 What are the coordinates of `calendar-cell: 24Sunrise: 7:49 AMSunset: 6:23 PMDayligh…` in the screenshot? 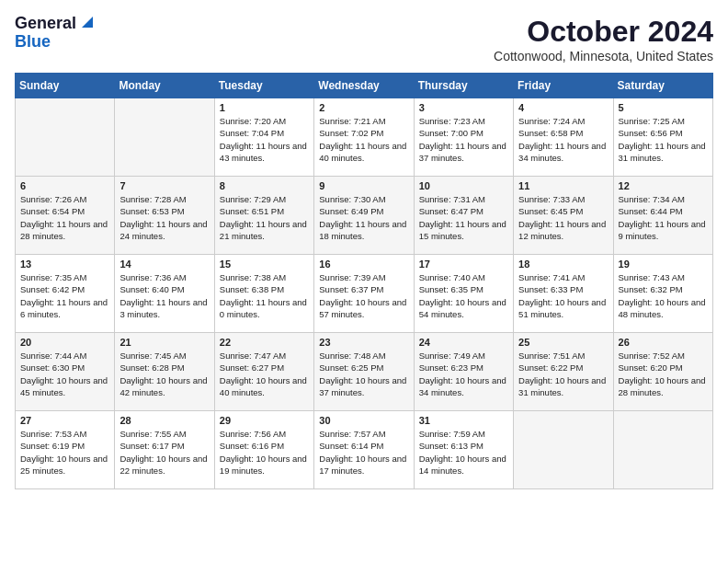 It's located at (463, 372).